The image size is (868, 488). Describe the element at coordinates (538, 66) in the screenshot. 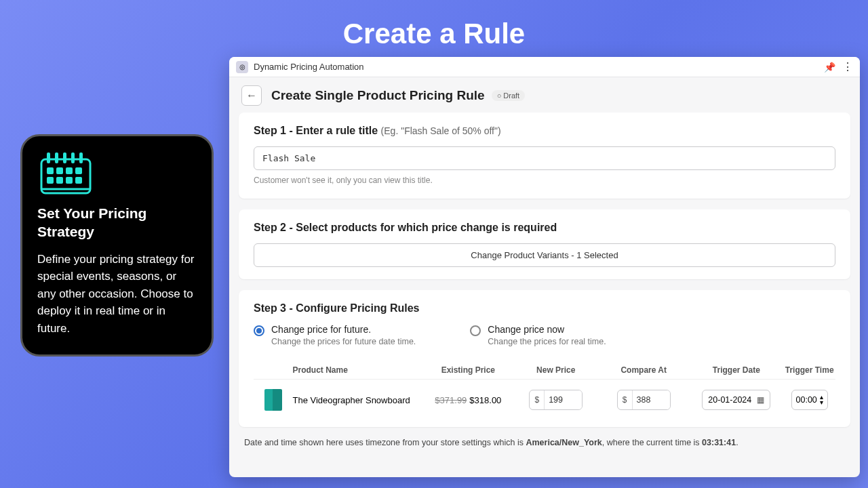

I see `app-name: Dynamic Pricing Automation` at that location.